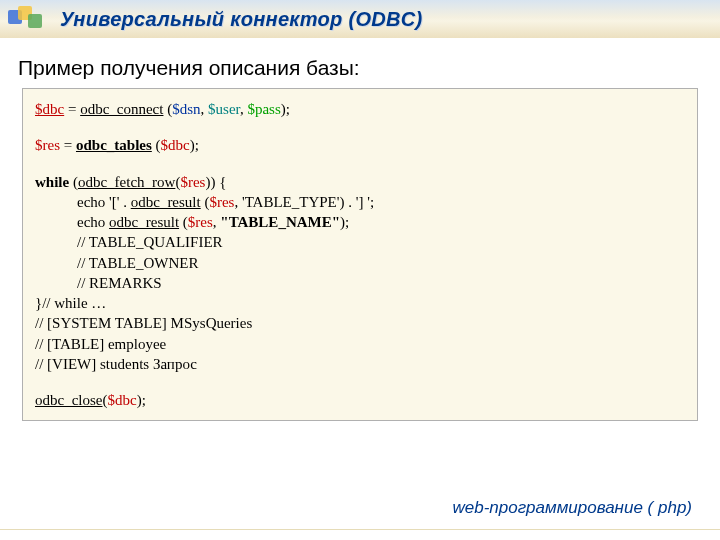 Image resolution: width=720 pixels, height=540 pixels. I want to click on code-line-1: $dbc = odbc_connect ($dsn, $user, $pass)…, so click(360, 109).